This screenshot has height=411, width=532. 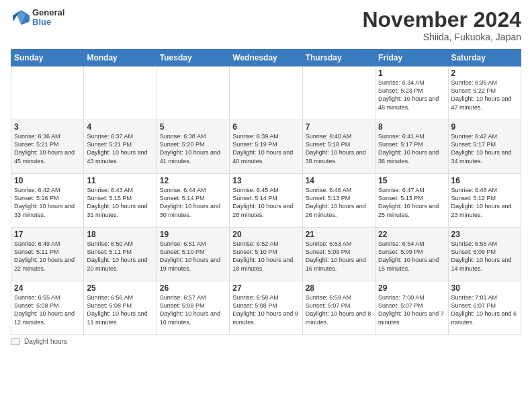 I want to click on calendar-cell: 14Sunrise: 6:46 AM Sunset: 5:13 PM Dayli…, so click(x=339, y=201).